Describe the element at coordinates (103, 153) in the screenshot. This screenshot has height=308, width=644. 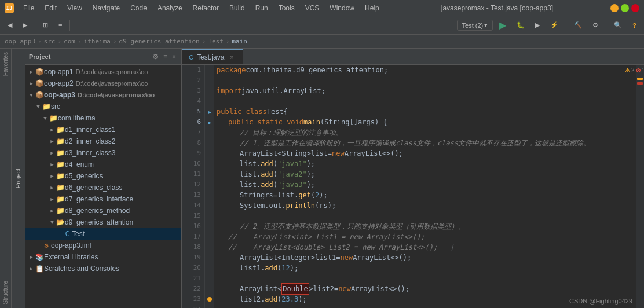
I see `tree-item-d3: ▶ 📁 d3_inner_class3` at that location.